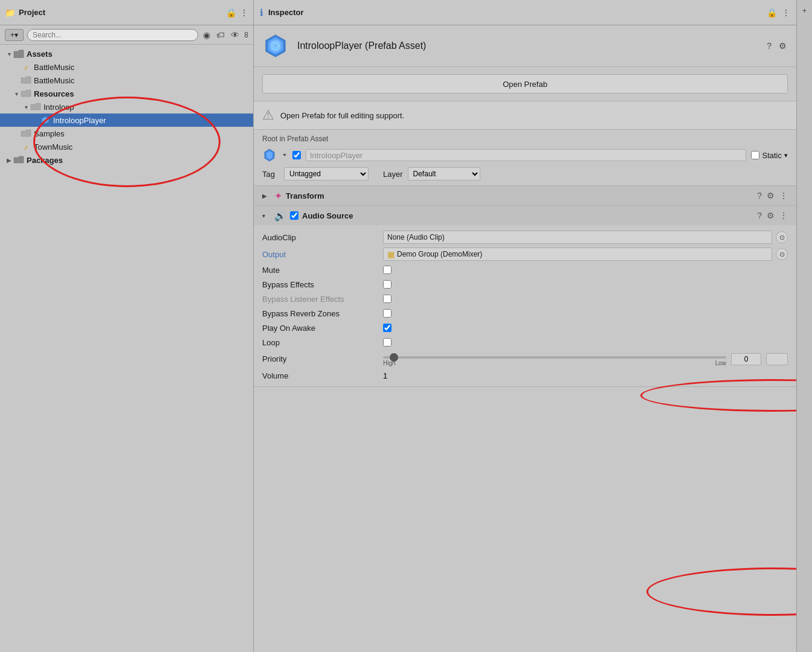  Describe the element at coordinates (323, 255) in the screenshot. I see `output-label: Output` at that location.